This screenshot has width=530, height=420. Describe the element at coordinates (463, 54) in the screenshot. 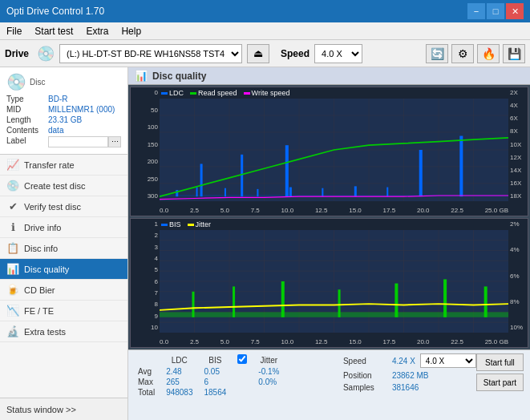

I see `config-button: ⚙` at that location.